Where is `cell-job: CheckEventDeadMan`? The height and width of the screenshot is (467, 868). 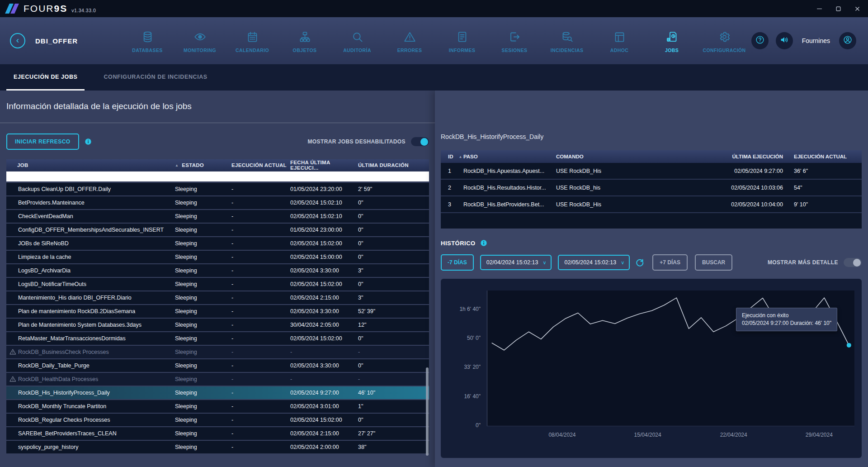 cell-job: CheckEventDeadMan is located at coordinates (90, 216).